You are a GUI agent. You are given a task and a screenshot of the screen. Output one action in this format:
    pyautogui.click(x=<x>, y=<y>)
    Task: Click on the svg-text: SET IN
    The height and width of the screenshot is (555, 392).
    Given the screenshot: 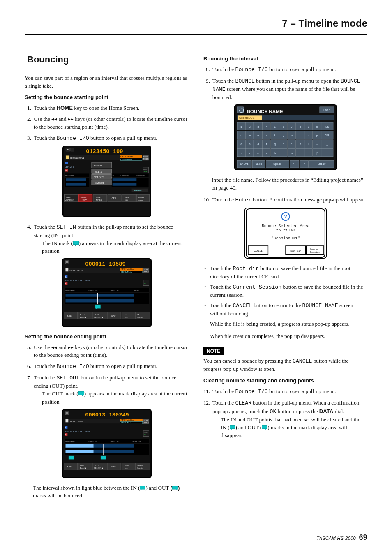 What is the action you would take?
    pyautogui.click(x=99, y=172)
    